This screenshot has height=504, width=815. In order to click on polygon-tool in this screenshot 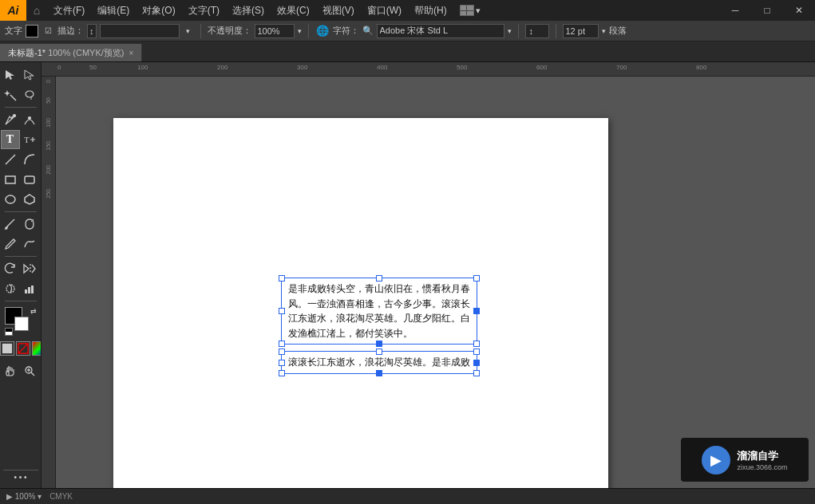, I will do `click(30, 199)`.